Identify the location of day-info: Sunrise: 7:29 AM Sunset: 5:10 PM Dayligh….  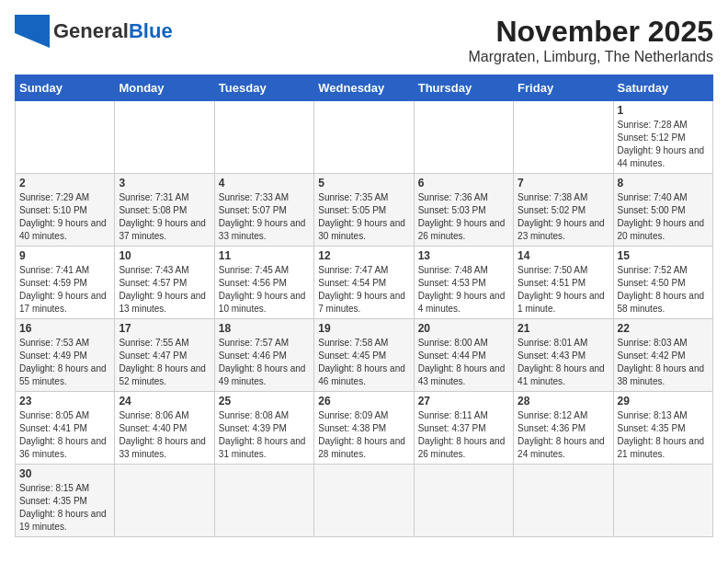
(64, 217).